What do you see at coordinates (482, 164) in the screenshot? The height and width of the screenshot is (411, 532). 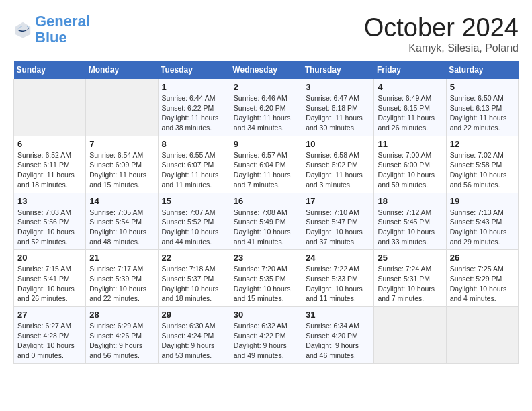 I see `calendar-cell: 12Sunrise: 7:02 AM Sunset: 5:58 PM Dayli…` at bounding box center [482, 164].